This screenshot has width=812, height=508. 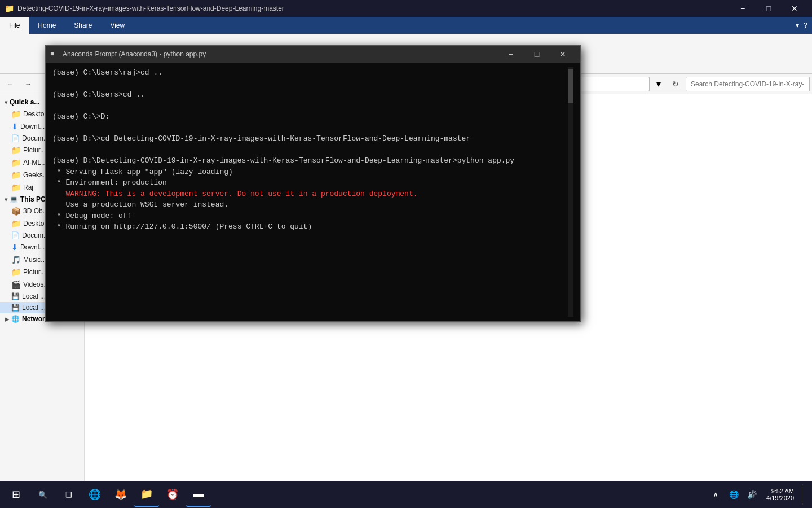 What do you see at coordinates (16, 284) in the screenshot?
I see `folder-icon-videos: 🎬` at bounding box center [16, 284].